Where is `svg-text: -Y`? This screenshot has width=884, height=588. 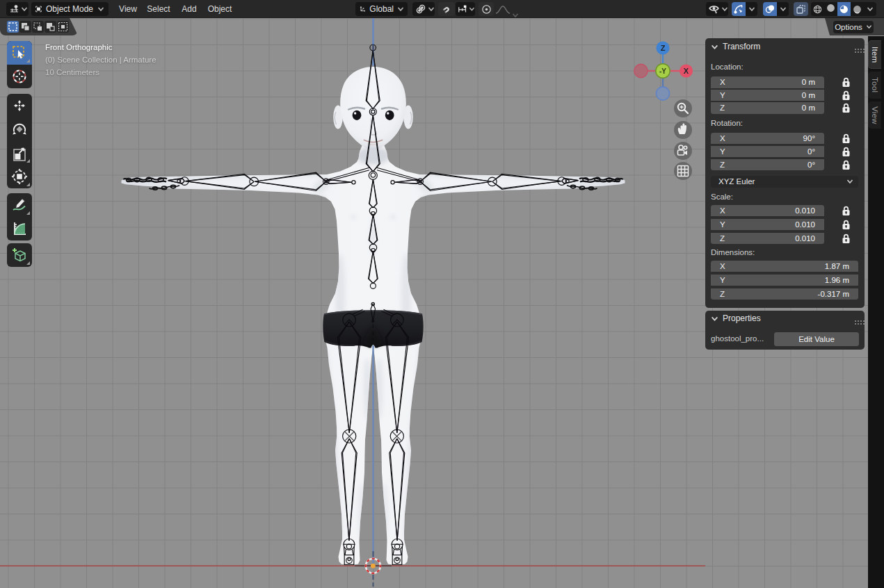
svg-text: -Y is located at coordinates (663, 71).